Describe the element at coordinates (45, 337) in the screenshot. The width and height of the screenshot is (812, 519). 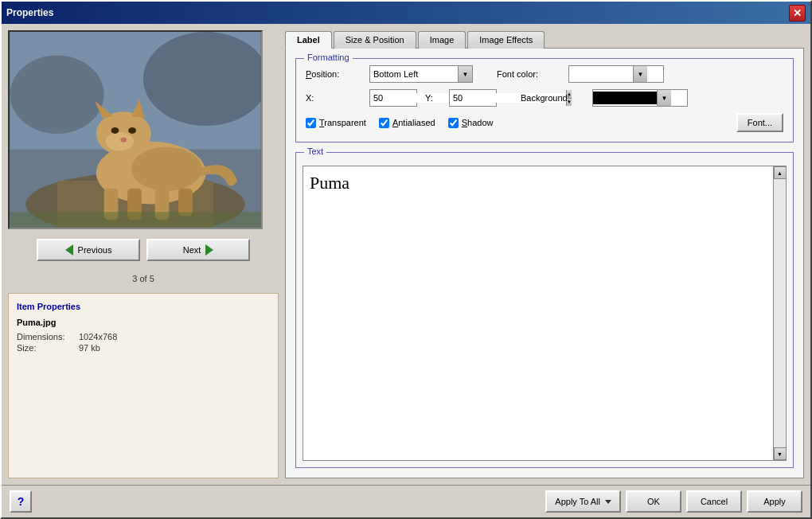
I see `dimensions-label: Dimensions:` at that location.